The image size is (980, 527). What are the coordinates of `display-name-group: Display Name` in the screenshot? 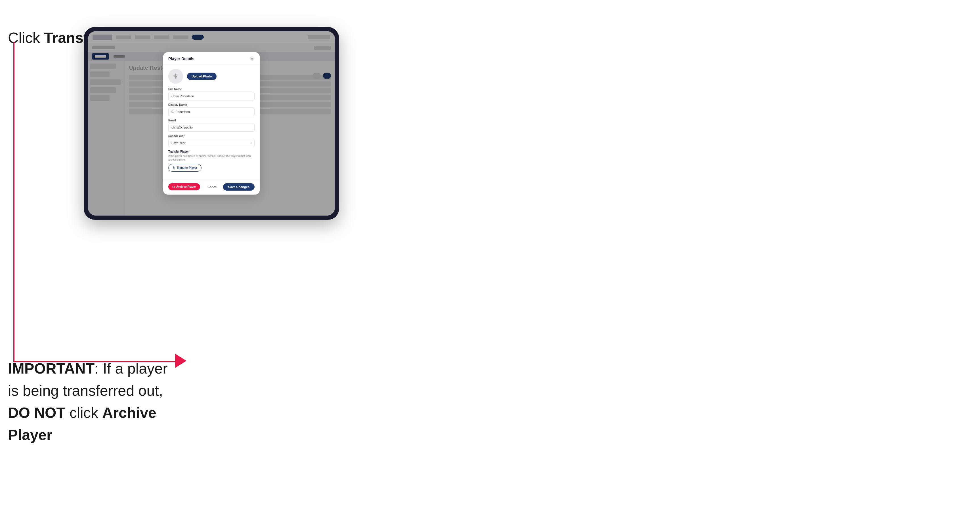 It's located at (212, 110).